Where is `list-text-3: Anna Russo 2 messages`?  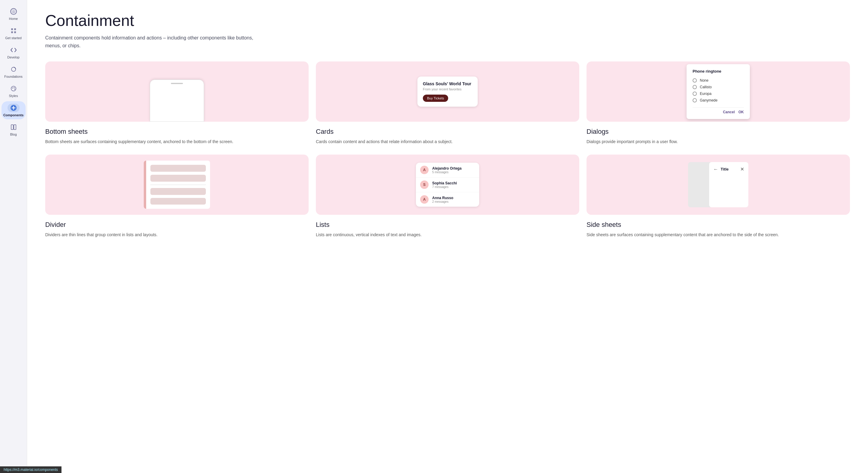 list-text-3: Anna Russo 2 messages is located at coordinates (443, 199).